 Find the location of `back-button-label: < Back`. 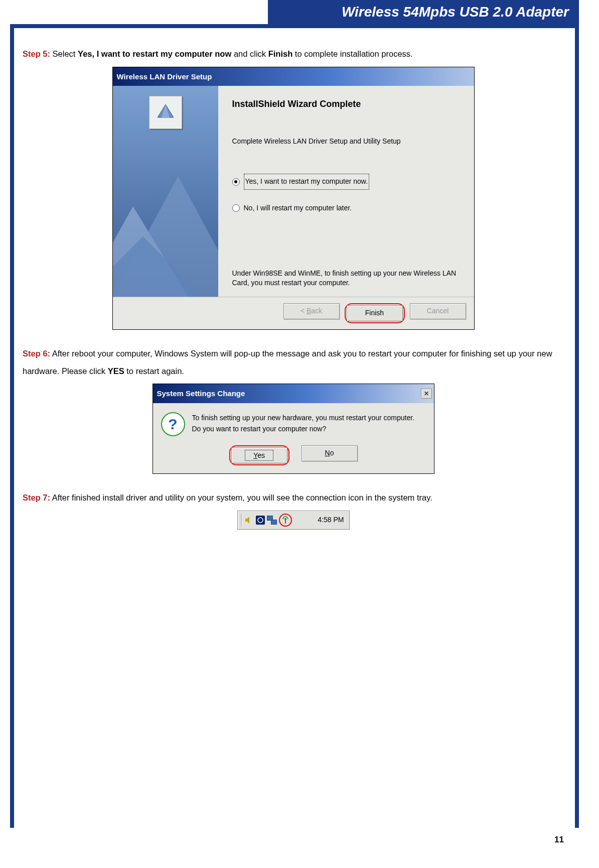

back-button-label: < Back is located at coordinates (311, 311).